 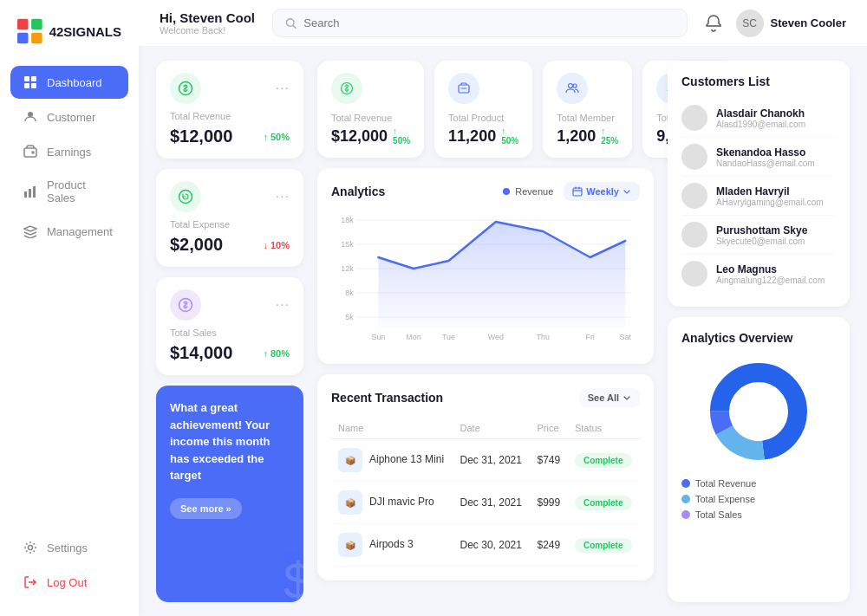 What do you see at coordinates (759, 158) in the screenshot?
I see `list-item: Skenandoa Hasso NandaoHass@email.com` at bounding box center [759, 158].